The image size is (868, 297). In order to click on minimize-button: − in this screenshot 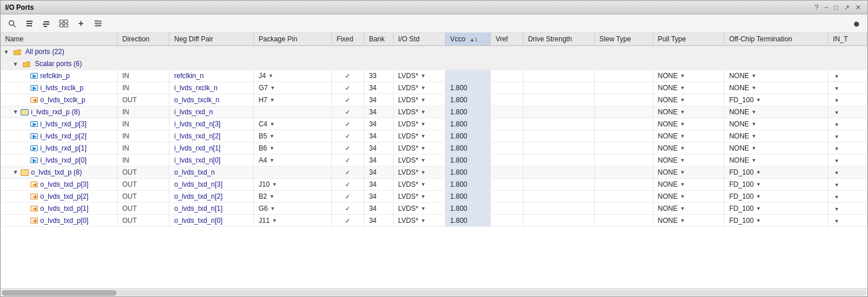, I will do `click(827, 7)`.